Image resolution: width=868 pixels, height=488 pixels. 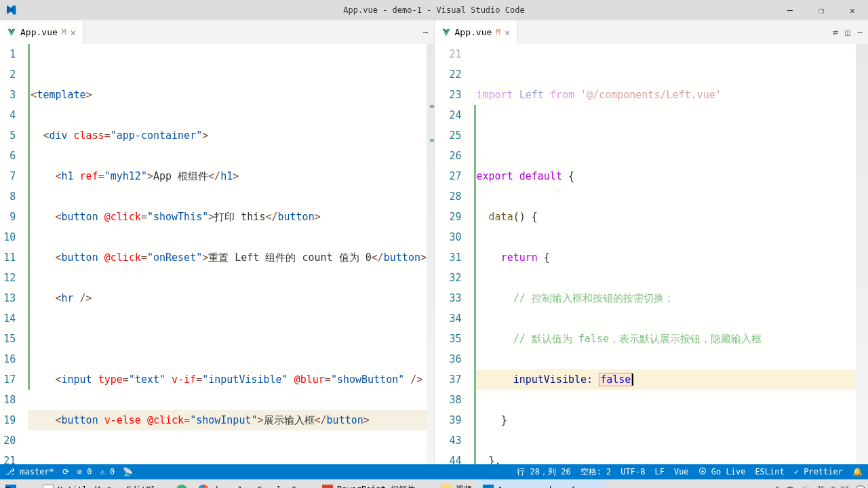 What do you see at coordinates (659, 472) in the screenshot?
I see `eol: LF` at bounding box center [659, 472].